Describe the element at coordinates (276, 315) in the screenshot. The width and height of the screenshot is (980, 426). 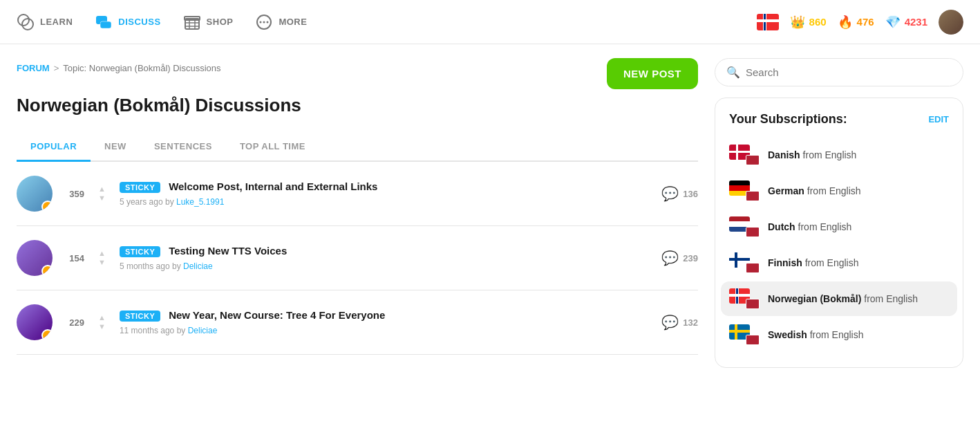
I see `post-title: New Year, New Course: Tree 4 For Everyon…` at that location.